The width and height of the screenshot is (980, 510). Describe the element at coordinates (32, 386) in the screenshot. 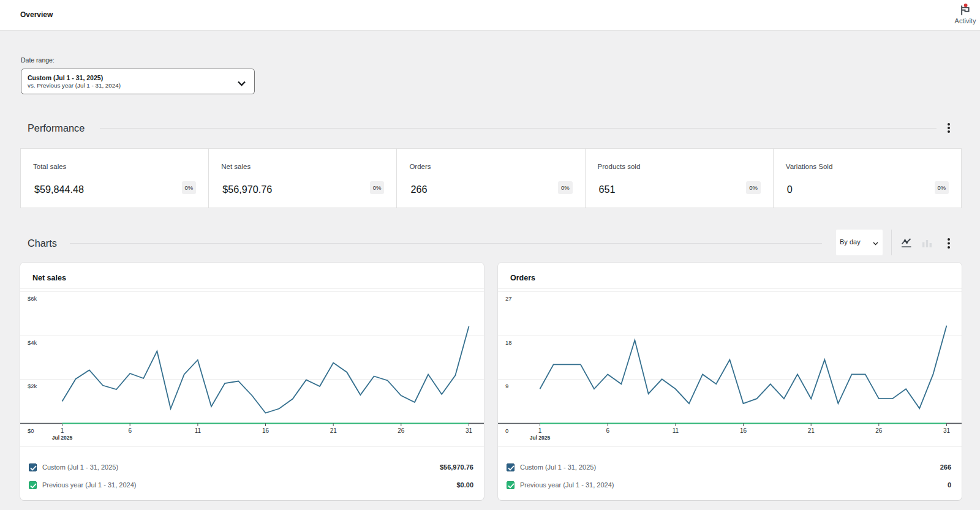

I see `svg-text: $2k` at that location.